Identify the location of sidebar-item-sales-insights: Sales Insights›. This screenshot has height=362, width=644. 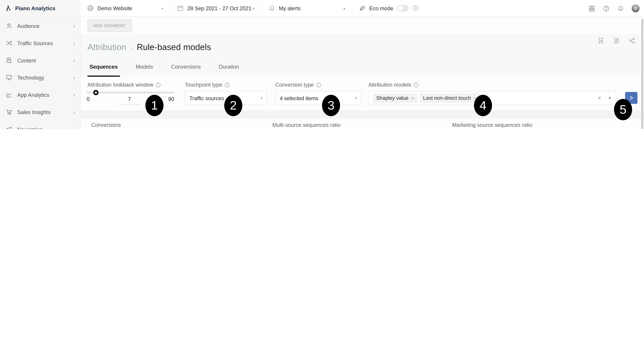
(40, 112).